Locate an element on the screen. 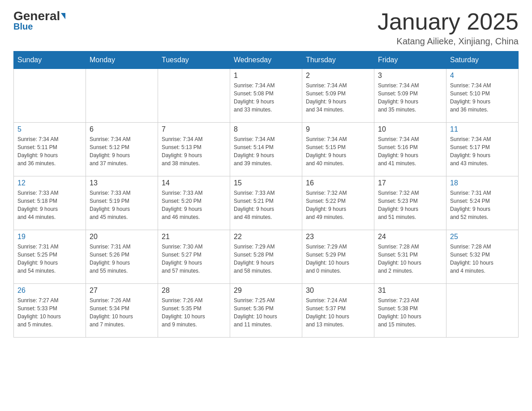 The image size is (532, 411). calendar-header-sunday: Sunday is located at coordinates (50, 60).